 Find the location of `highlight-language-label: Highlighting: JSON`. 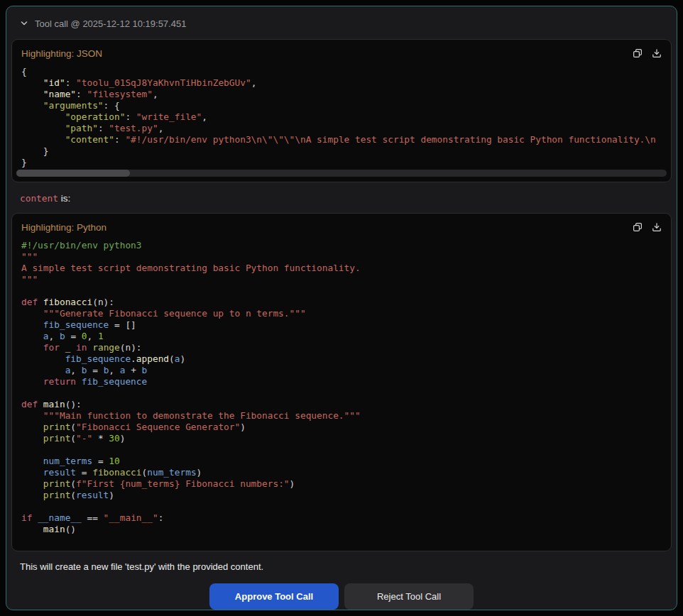

highlight-language-label: Highlighting: JSON is located at coordinates (62, 54).